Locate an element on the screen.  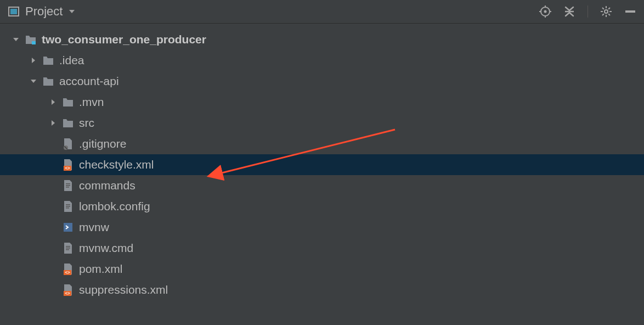
tree-node: mvnw.cmd is located at coordinates (322, 248).